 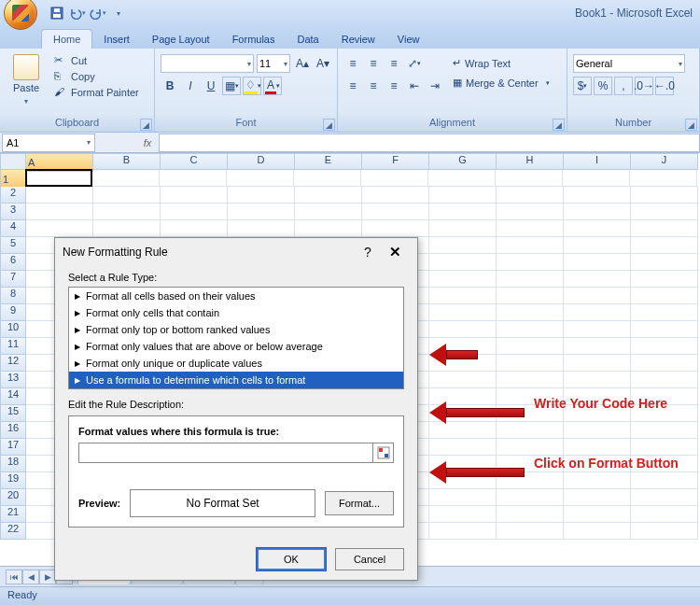 I want to click on row-header: 16, so click(x=13, y=430).